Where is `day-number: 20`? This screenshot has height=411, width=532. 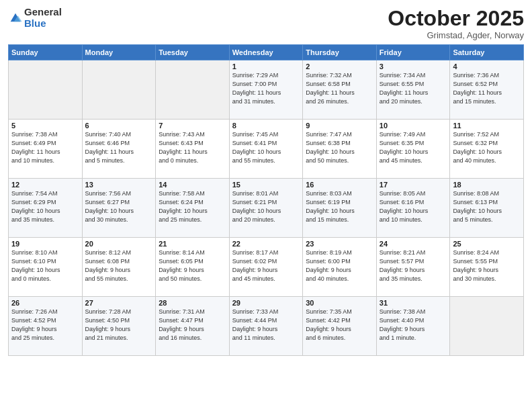
day-number: 20 is located at coordinates (120, 244).